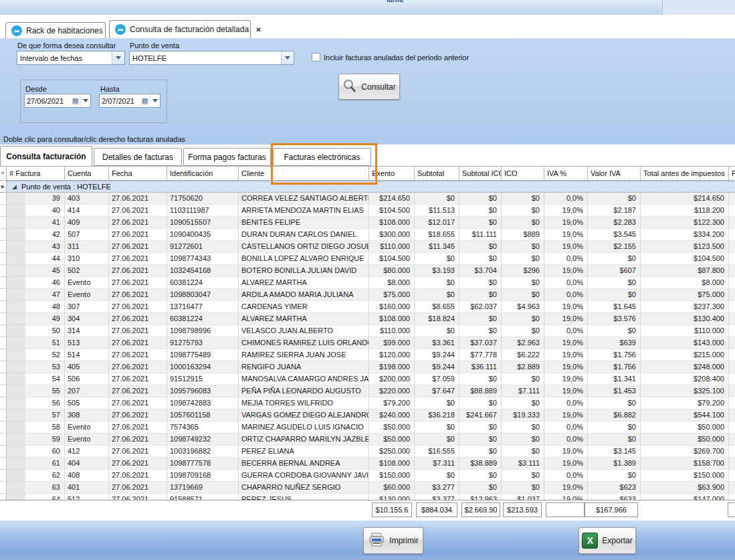 Image resolution: width=735 pixels, height=560 pixels. What do you see at coordinates (368, 343) in the screenshot?
I see `table-row: 5151327.06.202191275793CHIMONES RAMIREZ …` at bounding box center [368, 343].